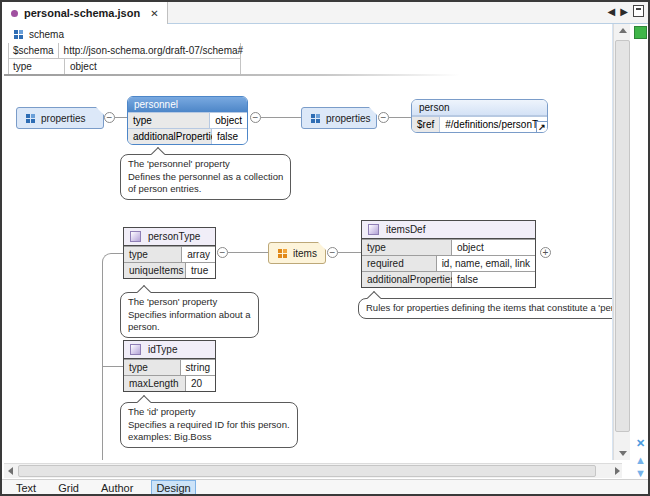 Image resolution: width=650 pixels, height=496 pixels. Describe the element at coordinates (480, 108) in the screenshot. I see `person-node-title: person` at that location.